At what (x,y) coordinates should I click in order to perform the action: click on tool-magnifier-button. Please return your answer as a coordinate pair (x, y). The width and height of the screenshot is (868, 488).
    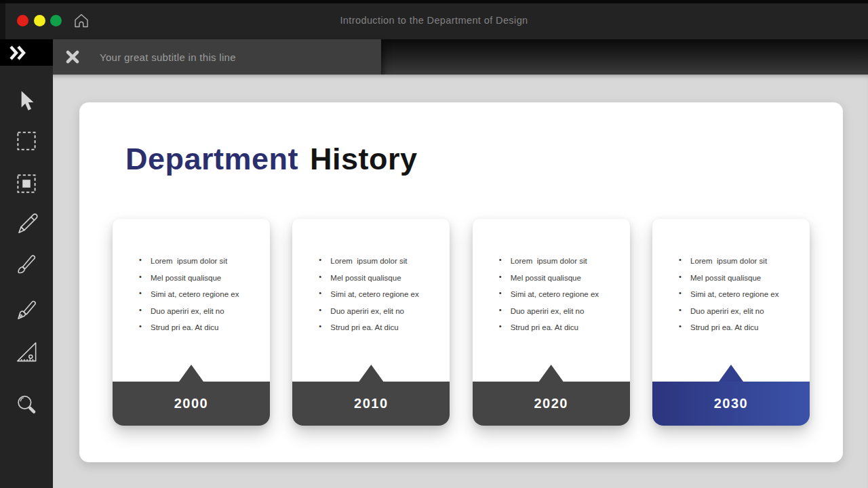
    Looking at the image, I should click on (26, 405).